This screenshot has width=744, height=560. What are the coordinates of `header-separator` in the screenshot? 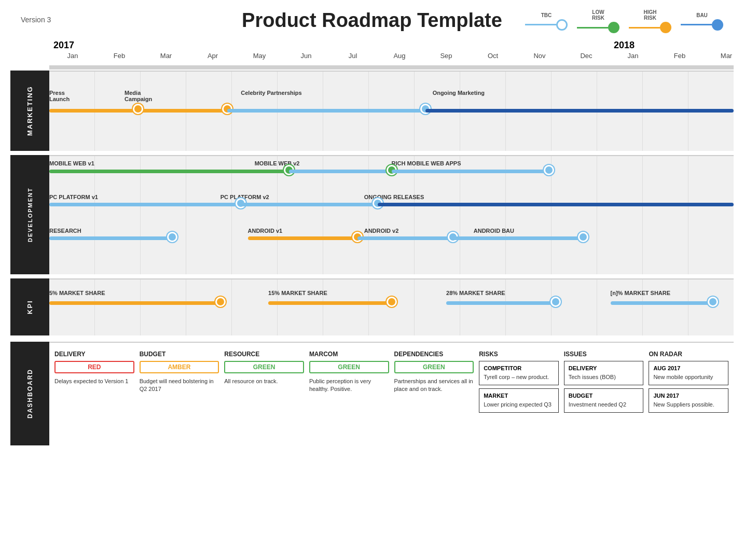 It's located at (391, 67).